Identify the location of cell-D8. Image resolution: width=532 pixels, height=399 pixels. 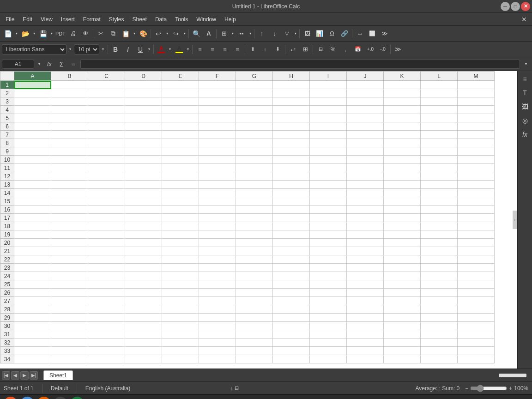
(144, 143).